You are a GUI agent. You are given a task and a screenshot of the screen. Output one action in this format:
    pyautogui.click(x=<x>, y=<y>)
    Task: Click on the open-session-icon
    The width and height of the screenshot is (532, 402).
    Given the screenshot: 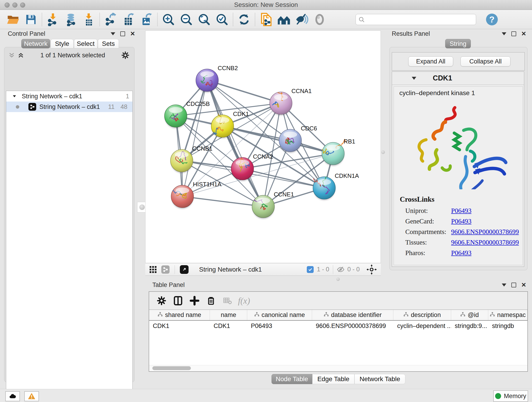 What is the action you would take?
    pyautogui.click(x=13, y=19)
    